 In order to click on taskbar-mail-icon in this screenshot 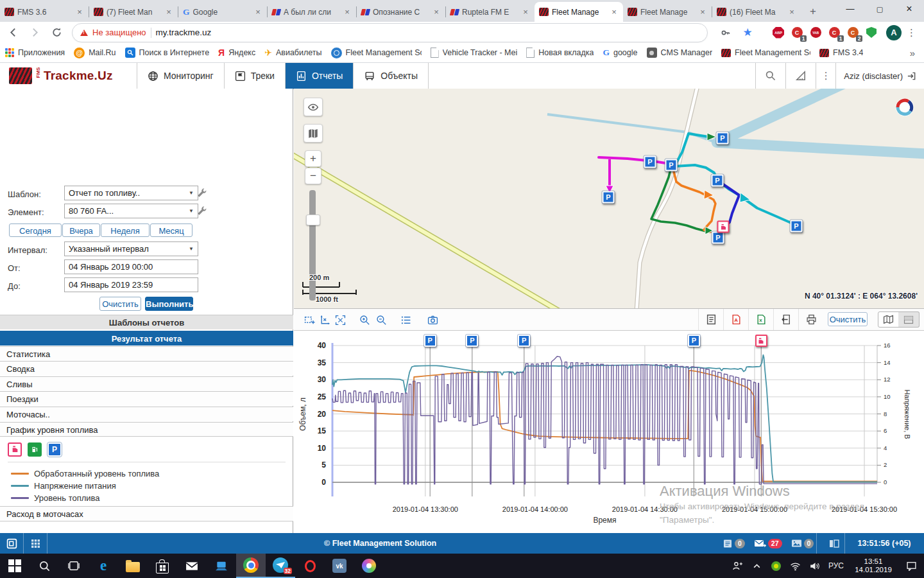, I will do `click(192, 566)`.